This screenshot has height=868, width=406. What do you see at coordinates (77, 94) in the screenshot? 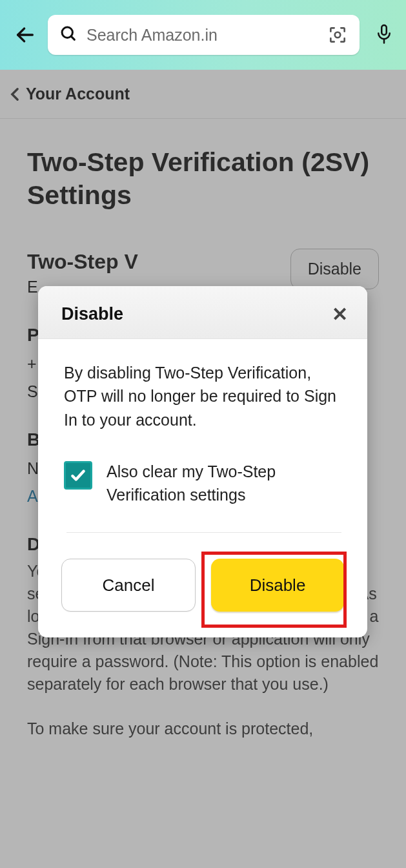
I see `breadcrumb-label: Your Account` at bounding box center [77, 94].